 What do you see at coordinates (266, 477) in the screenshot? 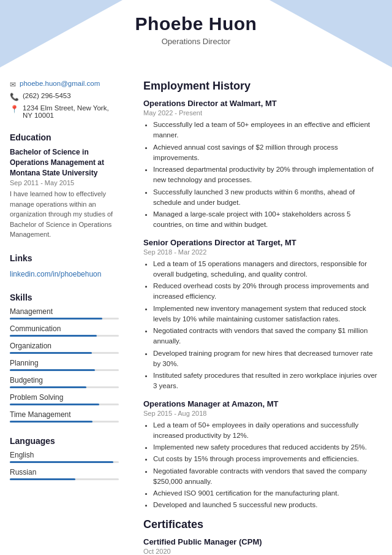
I see `job-bullet: Negotiated favorable contracts with vend…` at bounding box center [266, 477].